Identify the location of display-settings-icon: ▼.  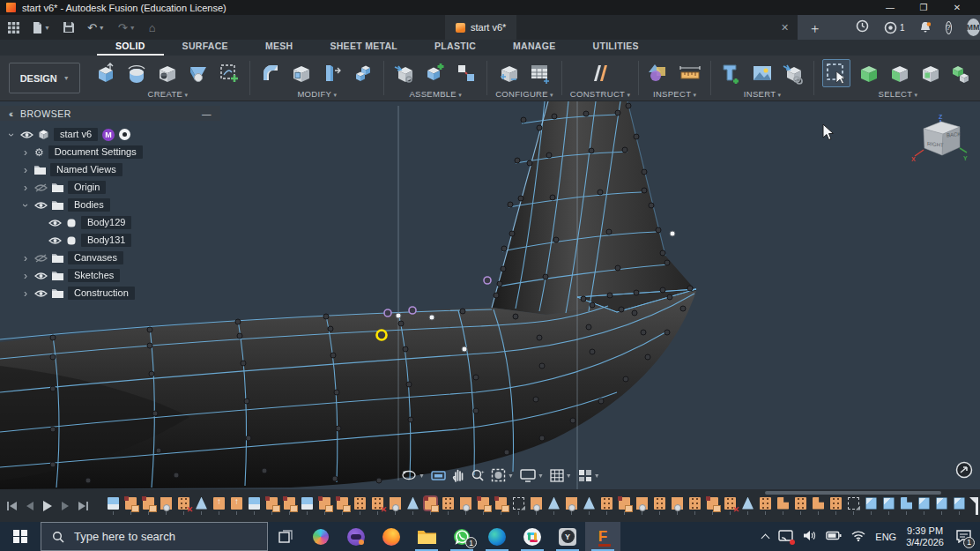
(532, 476).